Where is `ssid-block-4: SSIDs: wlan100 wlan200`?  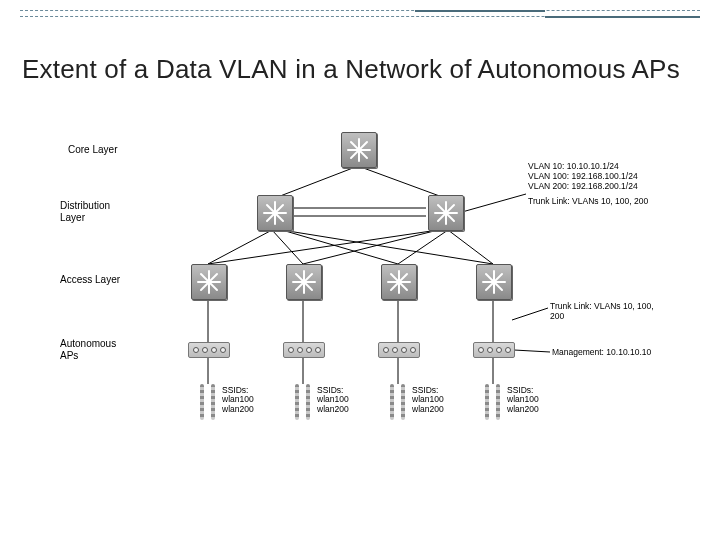 ssid-block-4: SSIDs: wlan100 wlan200 is located at coordinates (523, 400).